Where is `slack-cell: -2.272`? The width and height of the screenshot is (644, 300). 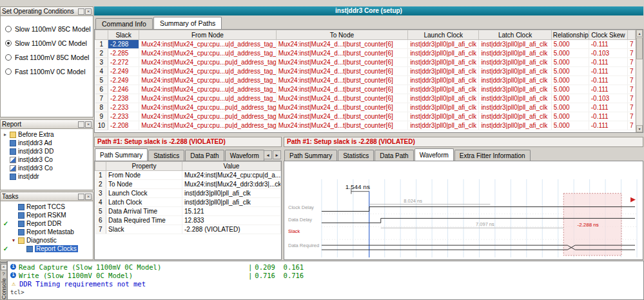
slack-cell: -2.272 is located at coordinates (124, 63).